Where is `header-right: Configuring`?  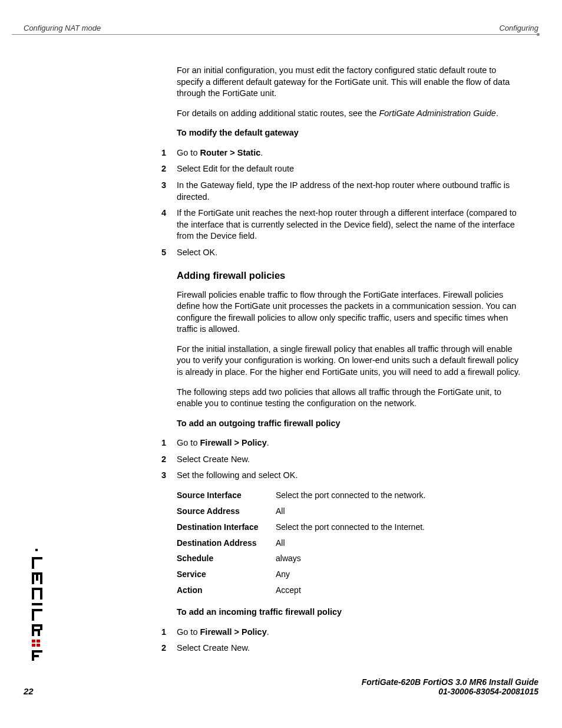 header-right: Configuring is located at coordinates (520, 28).